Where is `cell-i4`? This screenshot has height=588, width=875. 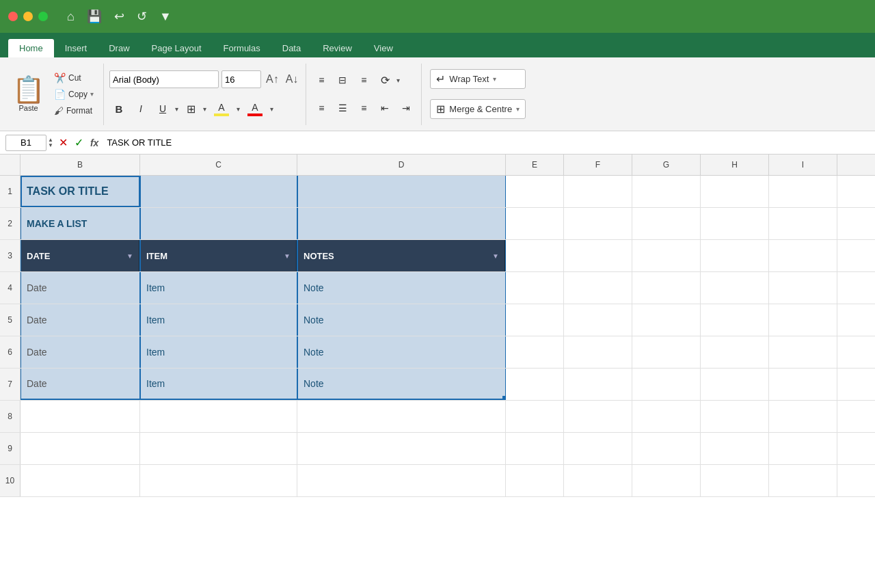
cell-i4 is located at coordinates (803, 288).